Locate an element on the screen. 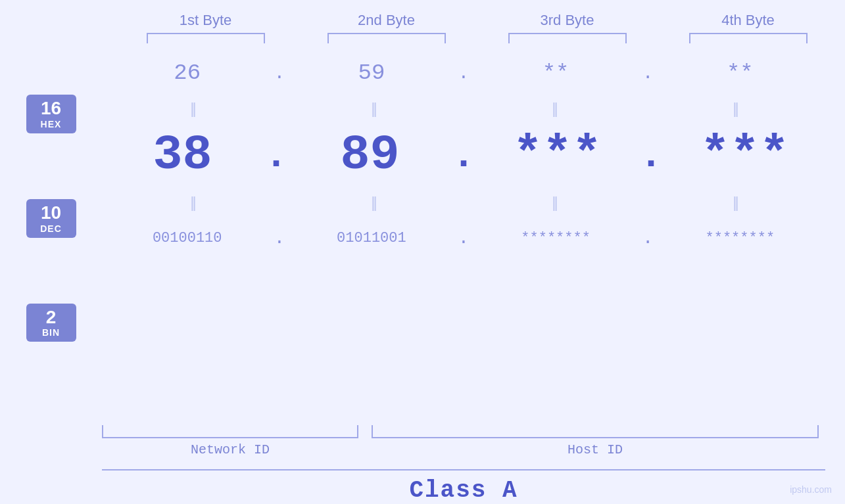  eq-1-1: || is located at coordinates (192, 108).